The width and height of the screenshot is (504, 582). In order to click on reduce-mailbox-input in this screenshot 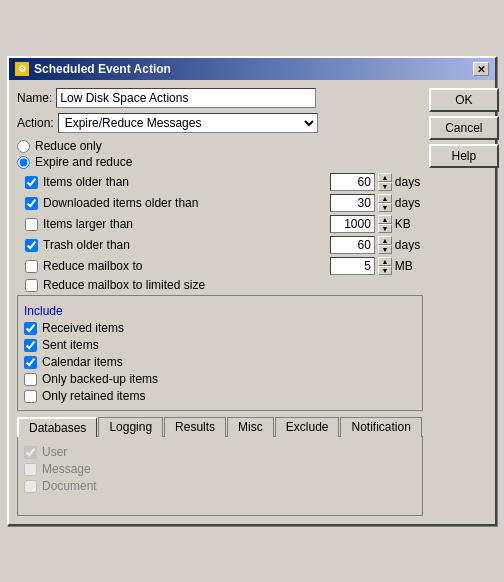, I will do `click(352, 266)`.